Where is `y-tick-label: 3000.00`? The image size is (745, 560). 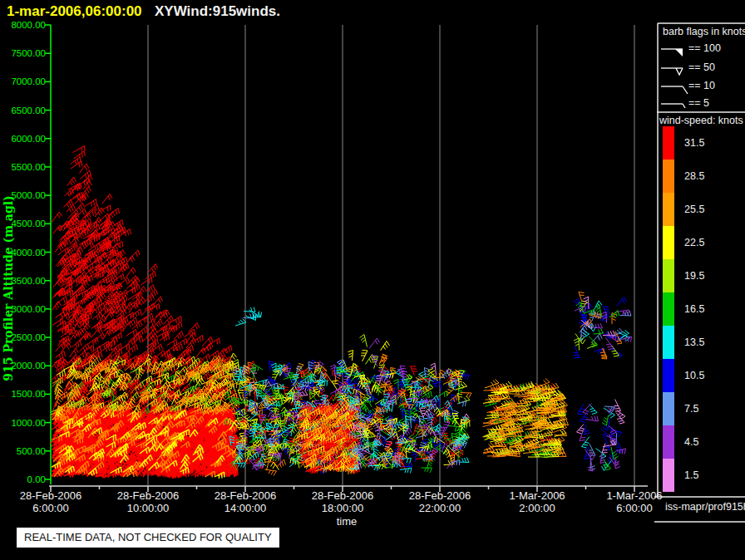 y-tick-label: 3000.00 is located at coordinates (23, 309).